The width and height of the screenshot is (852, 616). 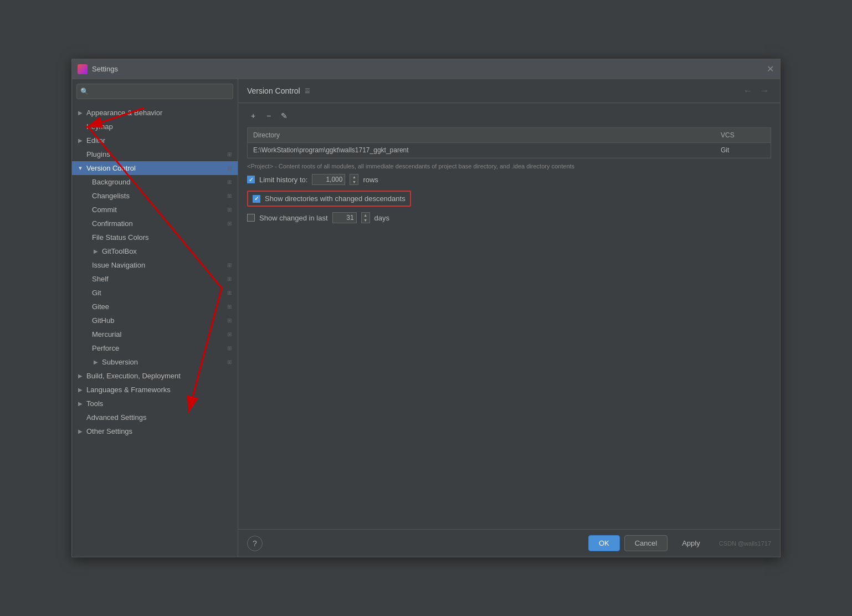 I want to click on table-row: E:\WorkStation\program\ggkt\walls1717_gg…, so click(x=509, y=151).